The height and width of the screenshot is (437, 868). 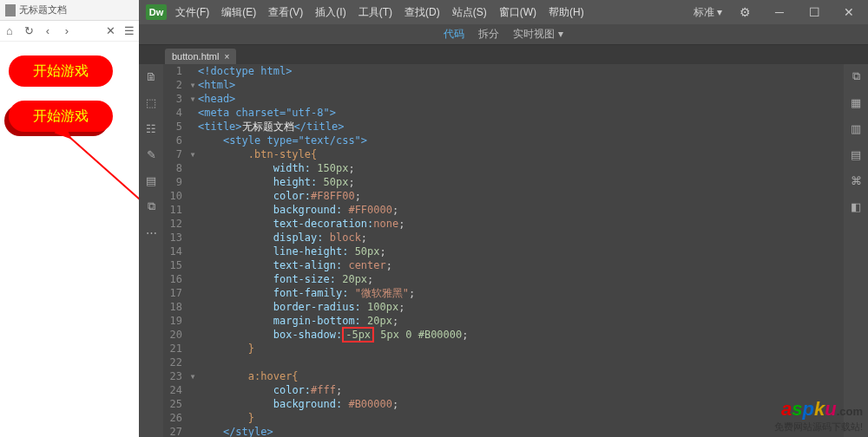 I want to click on document-icon, so click(x=10, y=10).